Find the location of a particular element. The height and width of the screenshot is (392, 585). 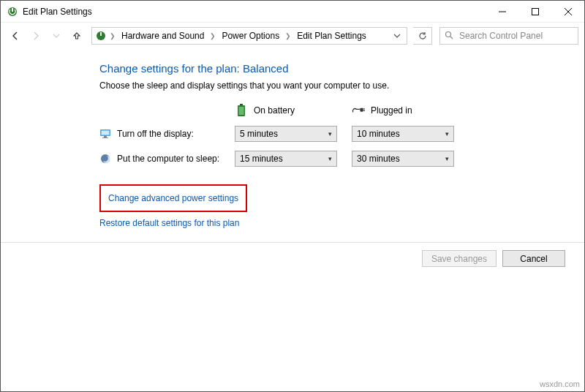

breadcrumb-edit-plan-settings: Edit Plan Settings is located at coordinates (332, 36).